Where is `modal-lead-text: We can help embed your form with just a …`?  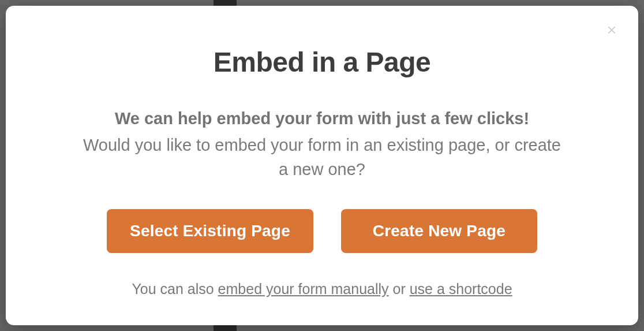
modal-lead-text: We can help embed your form with just a … is located at coordinates (322, 119).